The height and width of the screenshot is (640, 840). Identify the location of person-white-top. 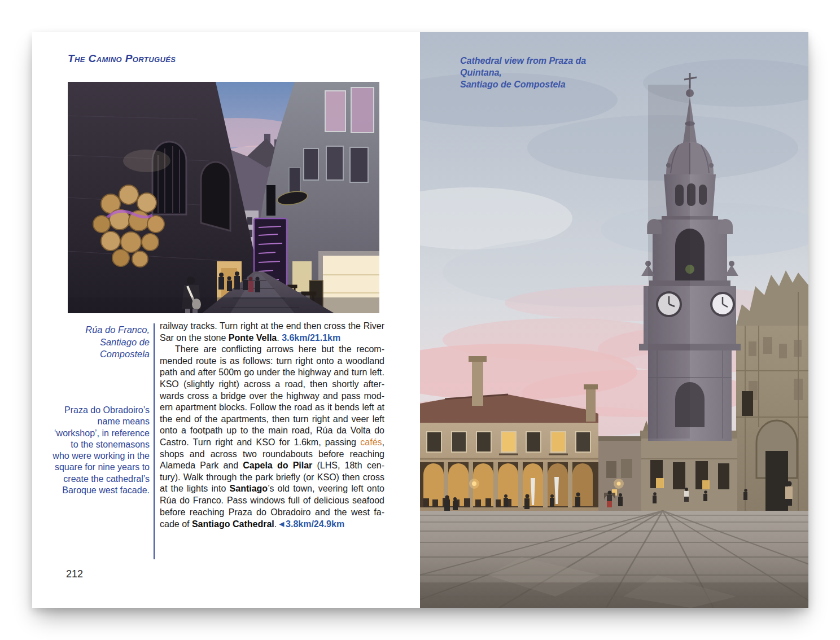
(686, 494).